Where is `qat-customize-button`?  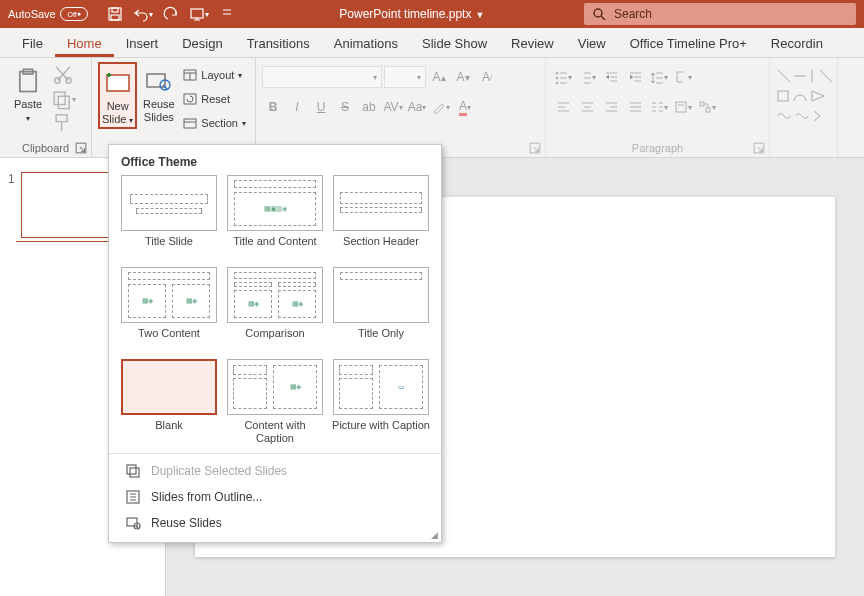 qat-customize-button is located at coordinates (227, 14).